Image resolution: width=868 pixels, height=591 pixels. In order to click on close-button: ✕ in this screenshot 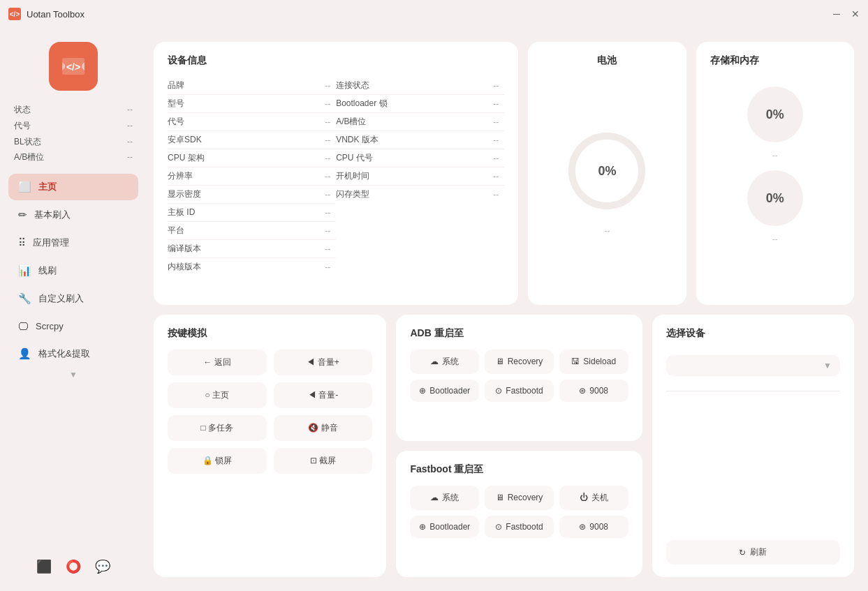, I will do `click(855, 14)`.